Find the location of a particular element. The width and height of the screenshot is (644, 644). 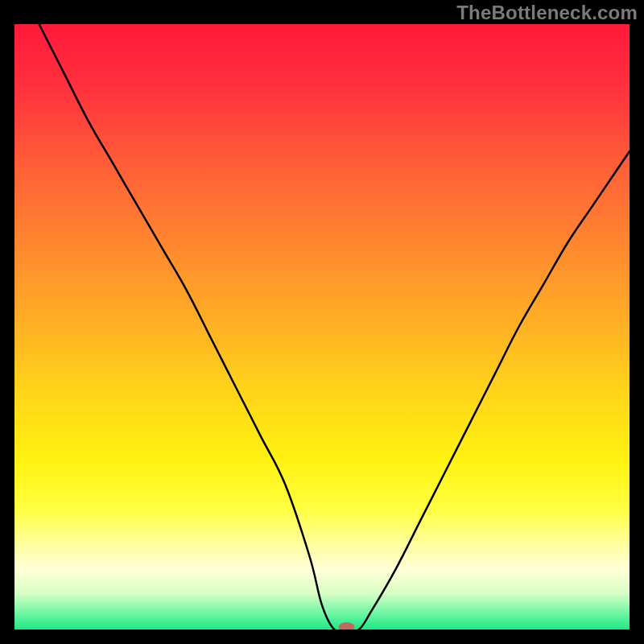

watermark-text: TheBottleneck.com is located at coordinates (547, 13).